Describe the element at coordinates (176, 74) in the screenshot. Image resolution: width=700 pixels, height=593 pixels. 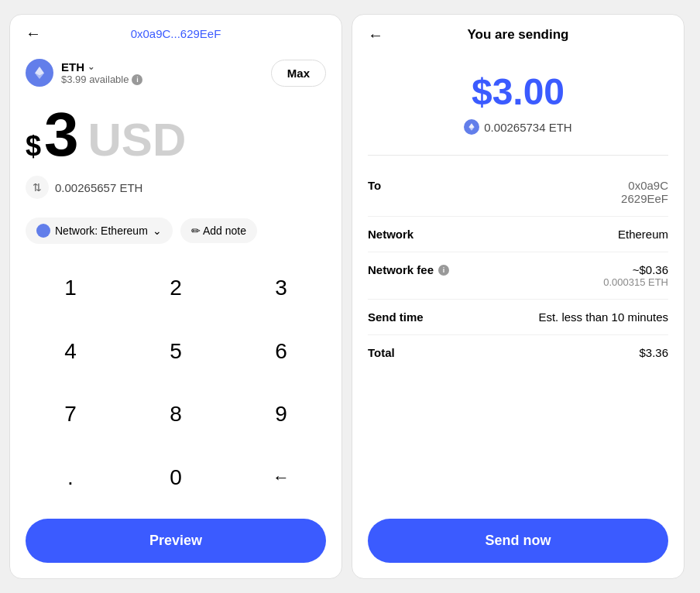
I see `token-row: ETH ⌄ $3.99 available i Max` at that location.